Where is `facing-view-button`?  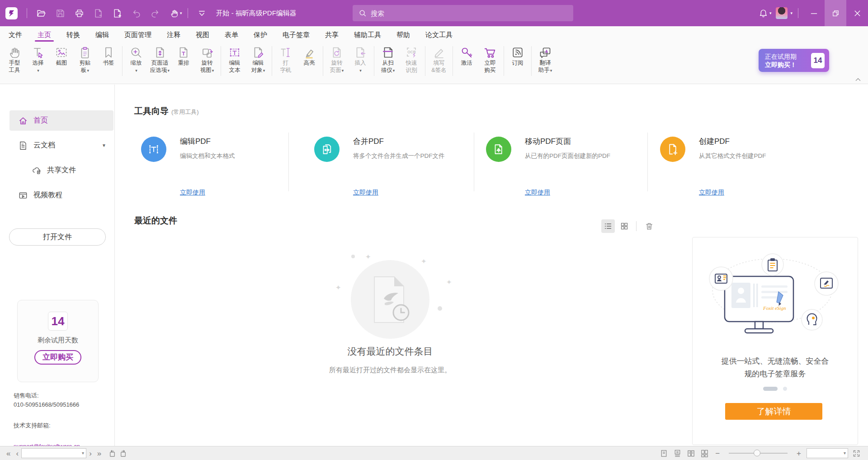 facing-view-button is located at coordinates (691, 453).